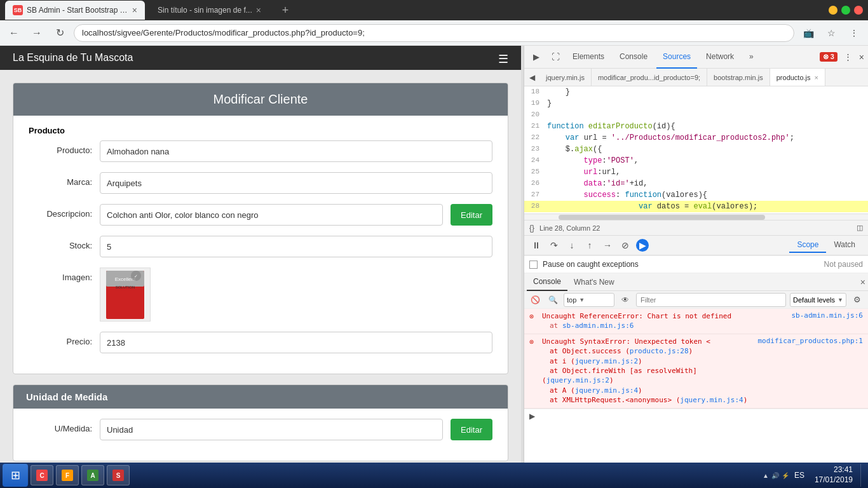  Describe the element at coordinates (642, 245) in the screenshot. I see `play-btn: ▶` at that location.